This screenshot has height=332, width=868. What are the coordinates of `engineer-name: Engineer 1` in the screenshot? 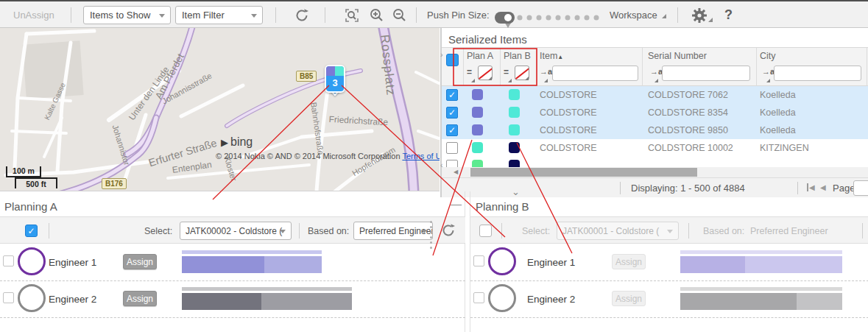 It's located at (72, 262).